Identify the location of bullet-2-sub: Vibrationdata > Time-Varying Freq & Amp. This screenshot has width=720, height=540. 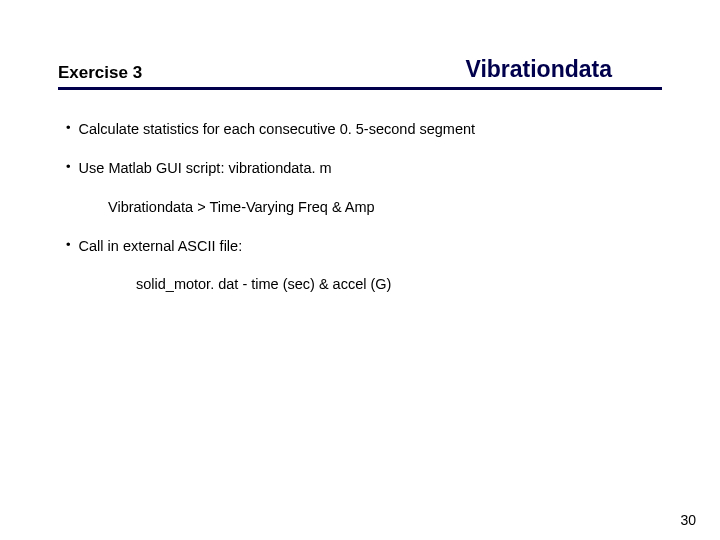
(385, 208).